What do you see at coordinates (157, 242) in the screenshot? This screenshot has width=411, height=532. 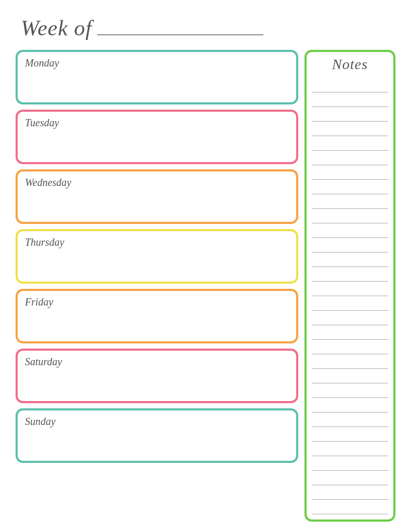 I see `day-label-thursday: Thursday` at bounding box center [157, 242].